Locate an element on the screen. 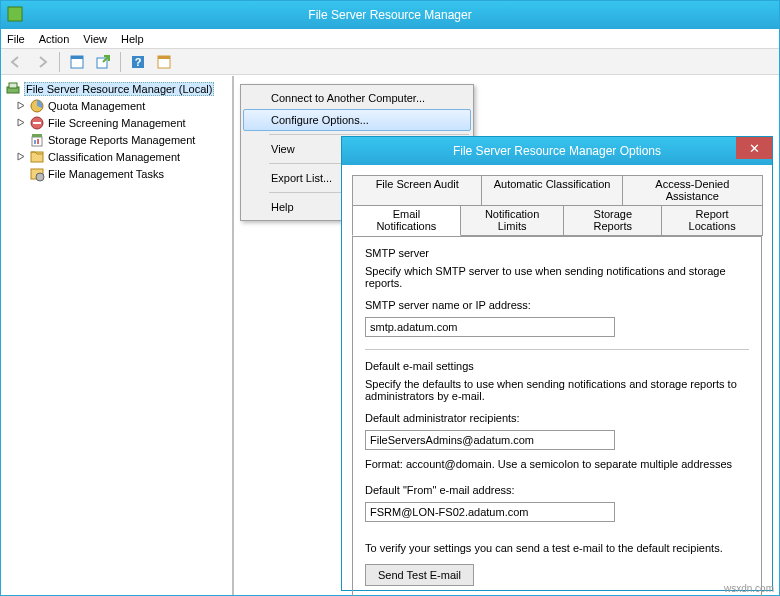 This screenshot has height=596, width=780. tree-quota-label: Quota Management is located at coordinates (96, 106).